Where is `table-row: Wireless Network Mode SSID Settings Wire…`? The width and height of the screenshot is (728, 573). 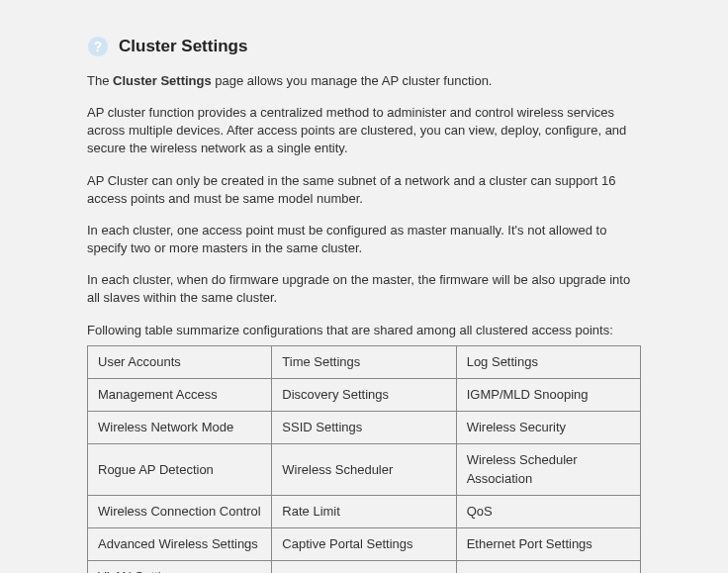
table-row: Wireless Network Mode SSID Settings Wire… is located at coordinates (364, 428).